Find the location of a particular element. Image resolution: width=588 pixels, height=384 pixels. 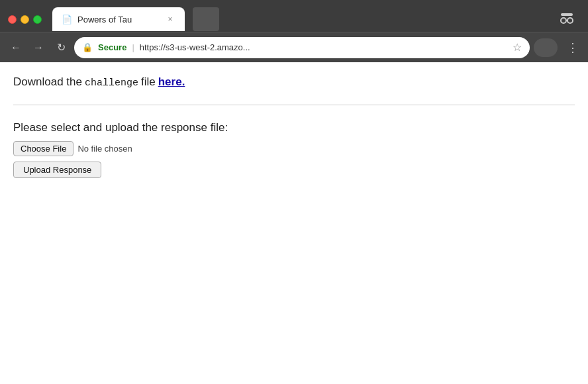

section-divider is located at coordinates (294, 105).